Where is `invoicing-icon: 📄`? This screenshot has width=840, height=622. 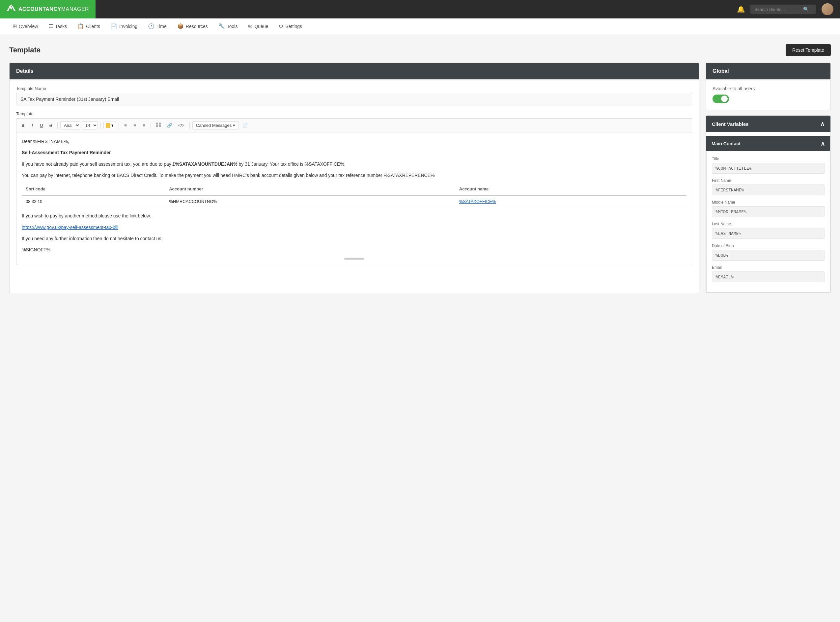
invoicing-icon: 📄 is located at coordinates (114, 26).